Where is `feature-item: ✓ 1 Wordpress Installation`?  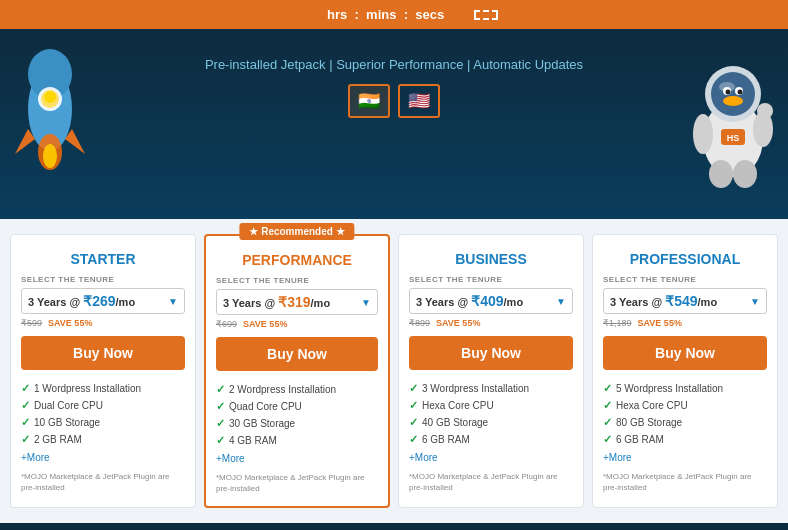 feature-item: ✓ 1 Wordpress Installation is located at coordinates (103, 388).